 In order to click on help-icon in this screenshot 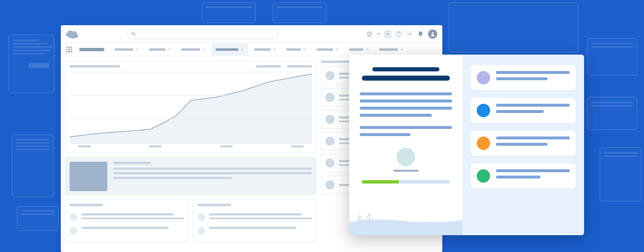, I will do `click(399, 34)`.